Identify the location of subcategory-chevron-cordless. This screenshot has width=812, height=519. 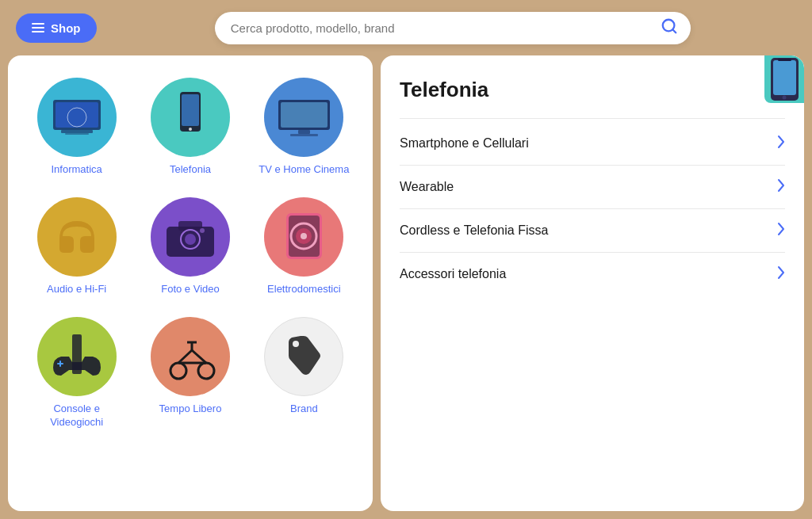
(781, 231).